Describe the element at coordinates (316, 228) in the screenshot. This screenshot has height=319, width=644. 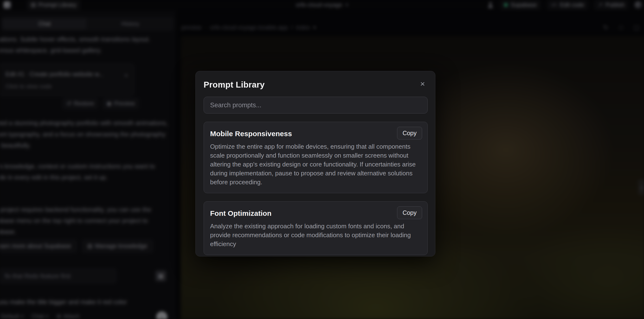
I see `prompt-card: Font Optimization Copy Analyze the exist…` at that location.